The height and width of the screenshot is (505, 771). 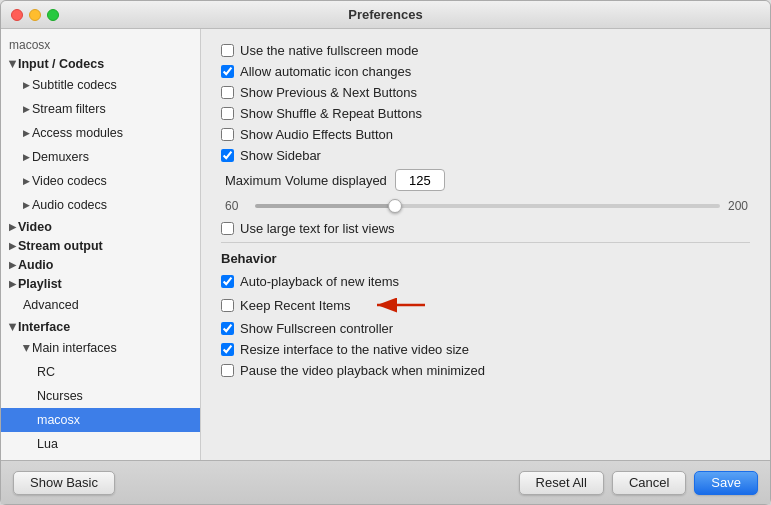 I want to click on large-text-label: Use large text for list views, so click(x=318, y=228).